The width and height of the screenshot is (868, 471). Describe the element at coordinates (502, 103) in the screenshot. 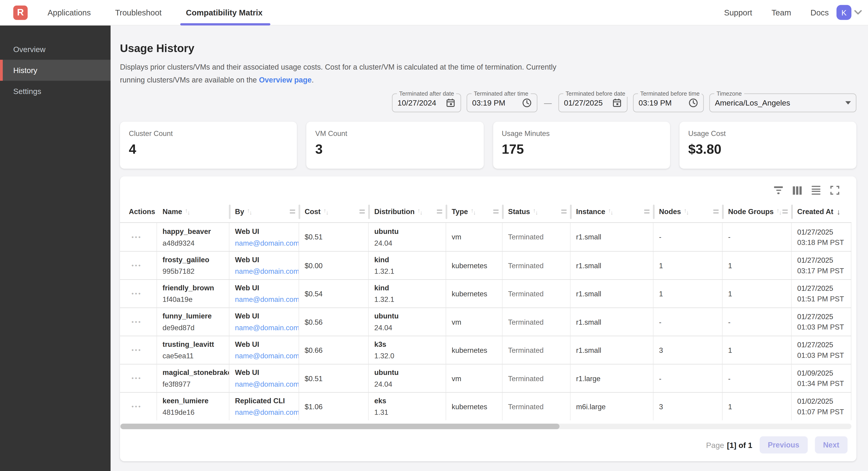

I see `terminated-after-time-input: Terminated after time 03:19 PM` at that location.